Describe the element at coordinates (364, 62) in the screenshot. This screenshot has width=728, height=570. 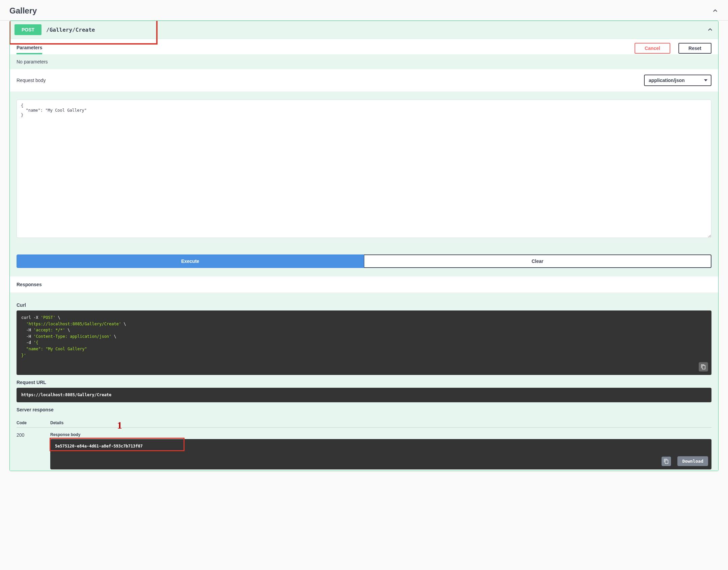
I see `no-parameters-text: No parameters` at that location.